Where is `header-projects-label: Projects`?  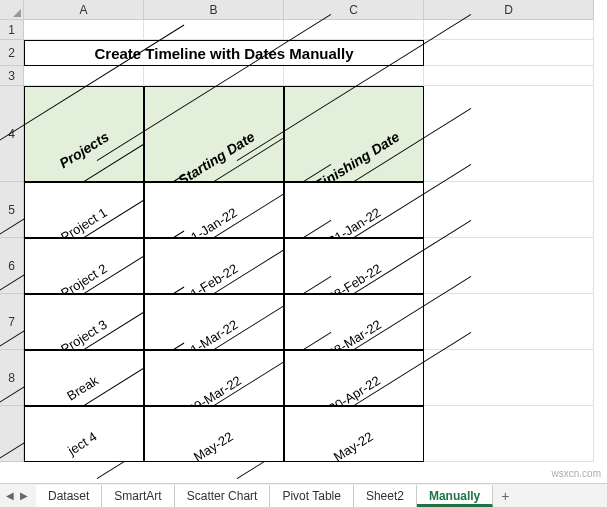
header-projects-label: Projects is located at coordinates (84, 150).